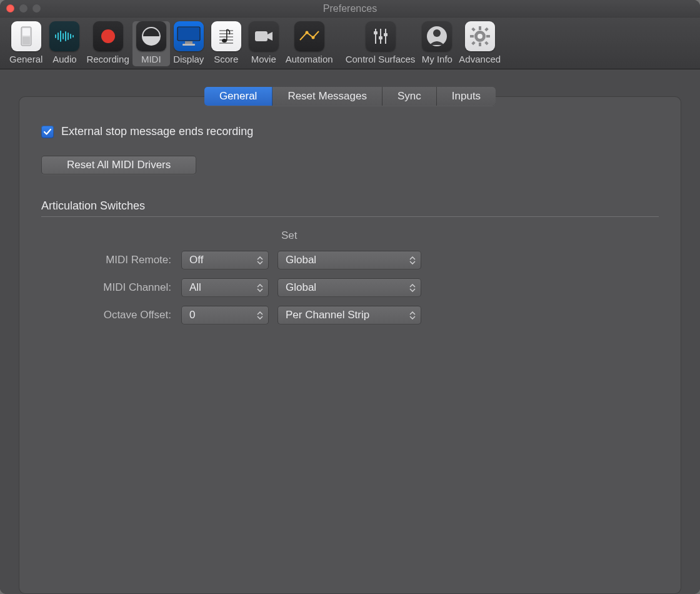  What do you see at coordinates (10, 9) in the screenshot?
I see `close-window-button` at bounding box center [10, 9].